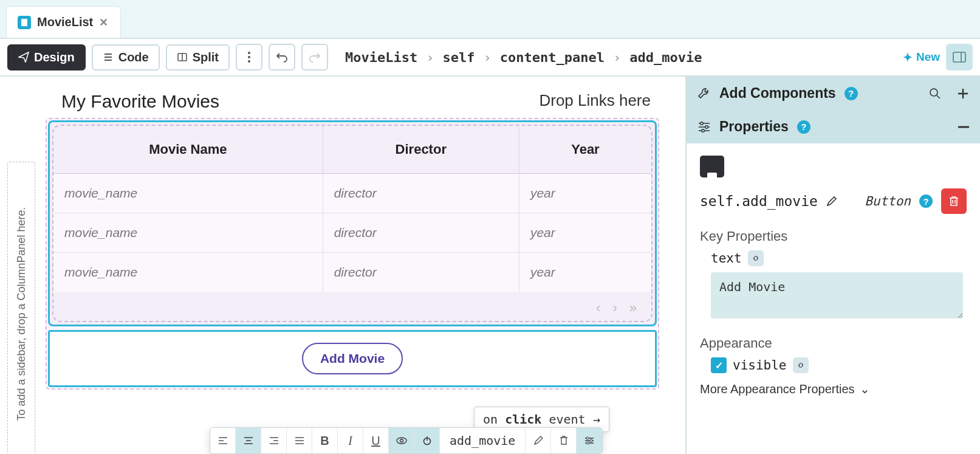 Image resolution: width=980 pixels, height=454 pixels. Describe the element at coordinates (865, 389) in the screenshot. I see `chevron-down-icon: ⌄` at that location.